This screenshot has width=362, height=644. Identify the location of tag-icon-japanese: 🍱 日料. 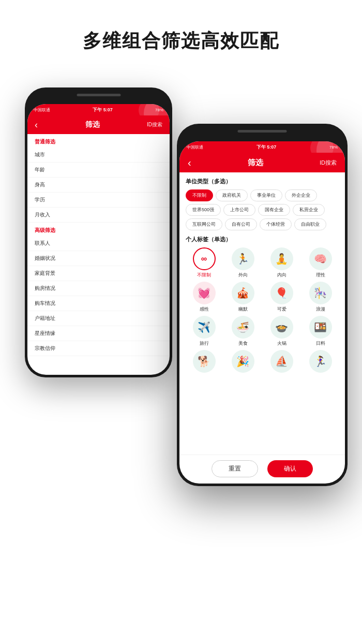
(321, 331).